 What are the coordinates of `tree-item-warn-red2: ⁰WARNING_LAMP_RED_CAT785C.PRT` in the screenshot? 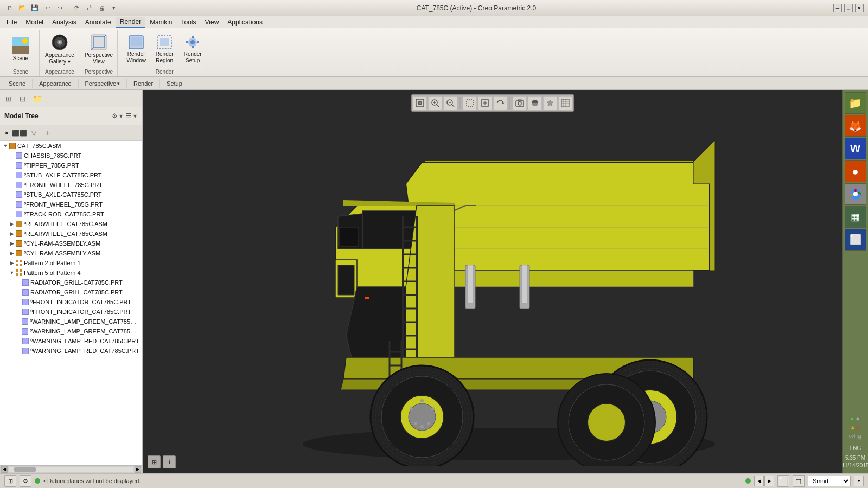 It's located at (71, 351).